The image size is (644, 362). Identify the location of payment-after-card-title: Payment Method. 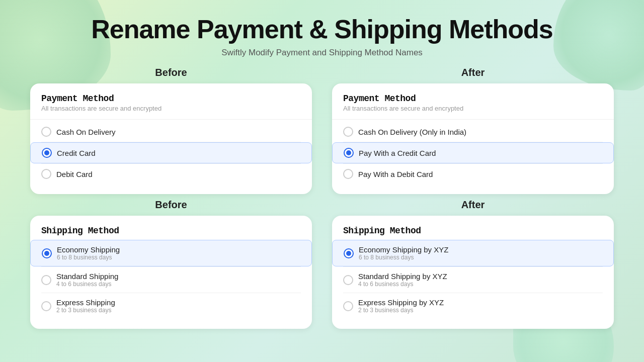
(473, 99).